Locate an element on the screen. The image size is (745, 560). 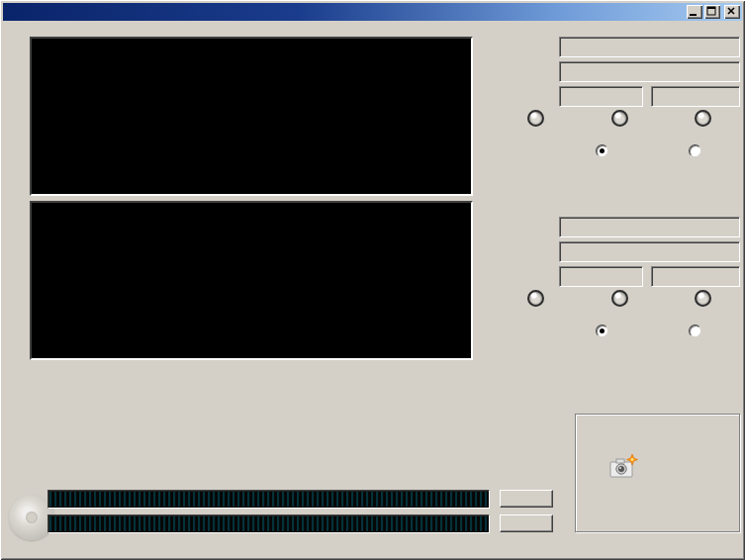
mid-code2-field is located at coordinates (649, 251).